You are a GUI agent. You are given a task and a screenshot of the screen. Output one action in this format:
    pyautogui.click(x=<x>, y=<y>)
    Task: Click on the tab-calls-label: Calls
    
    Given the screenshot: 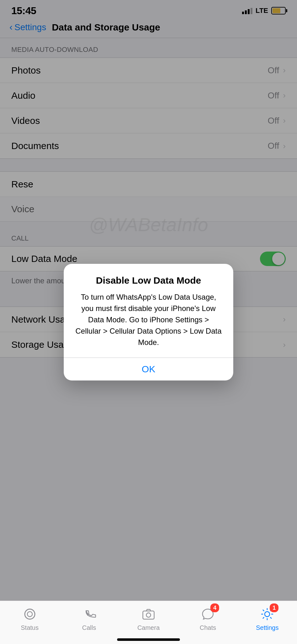 What is the action you would take?
    pyautogui.click(x=89, y=628)
    